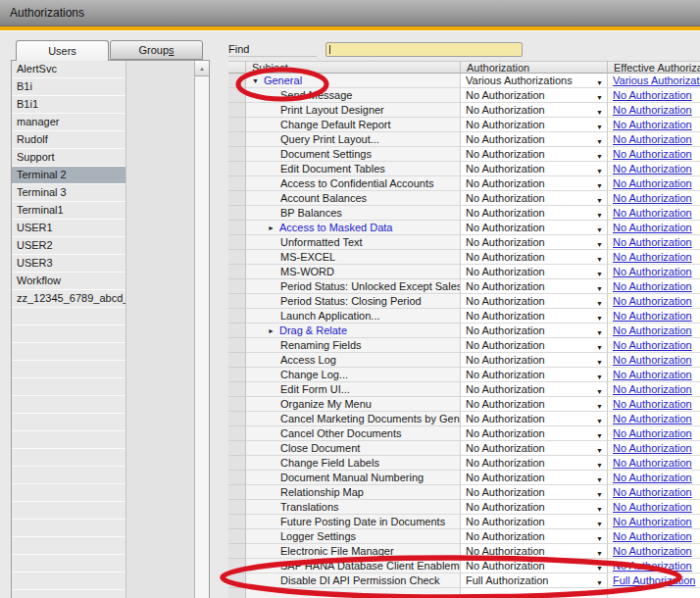 The width and height of the screenshot is (700, 598). What do you see at coordinates (353, 110) in the screenshot?
I see `subject-cell: Print Layout Designer` at bounding box center [353, 110].